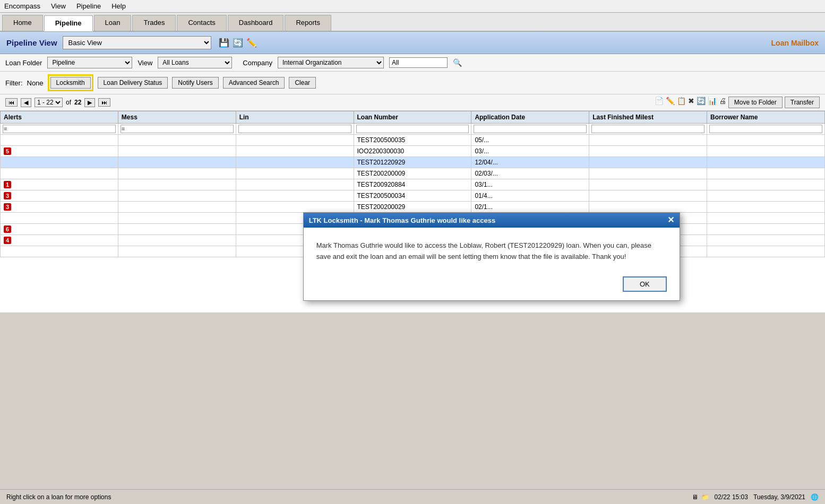 This screenshot has height=504, width=825. Describe the element at coordinates (492, 251) in the screenshot. I see `dialog-message: Mark Thomas Guthrie would like to access…` at that location.